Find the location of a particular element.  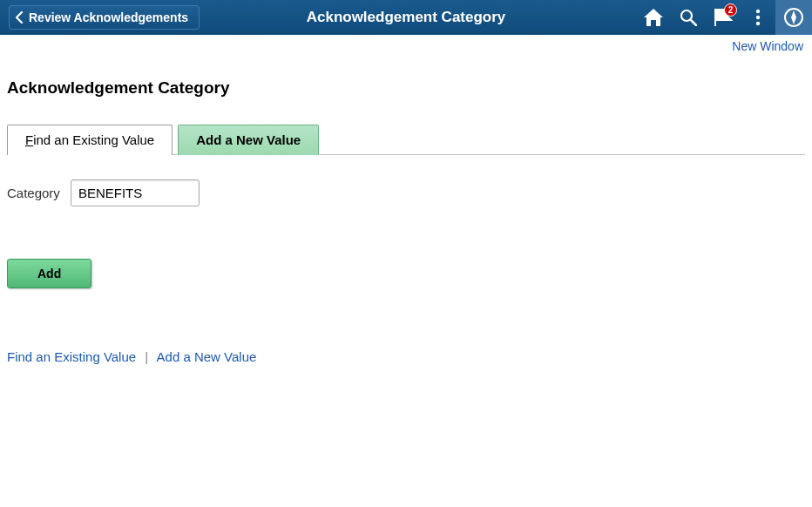

chevron-left-icon is located at coordinates (19, 17).